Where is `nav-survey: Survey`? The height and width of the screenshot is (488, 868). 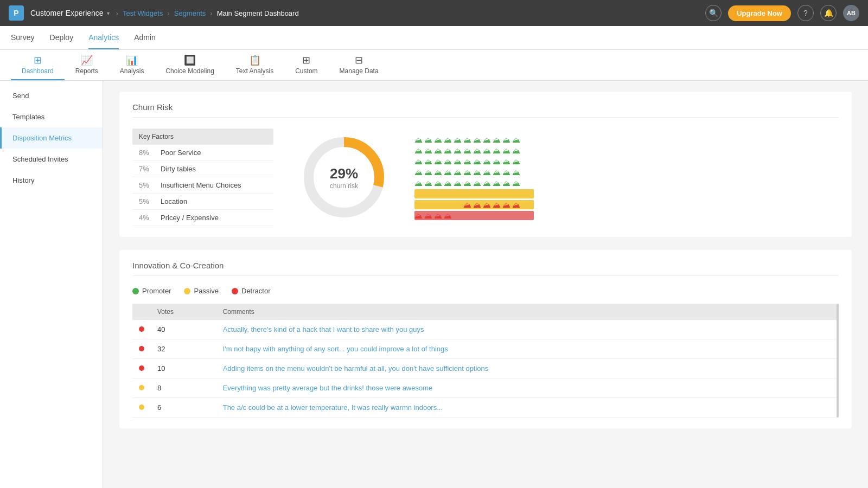 nav-survey: Survey is located at coordinates (23, 38).